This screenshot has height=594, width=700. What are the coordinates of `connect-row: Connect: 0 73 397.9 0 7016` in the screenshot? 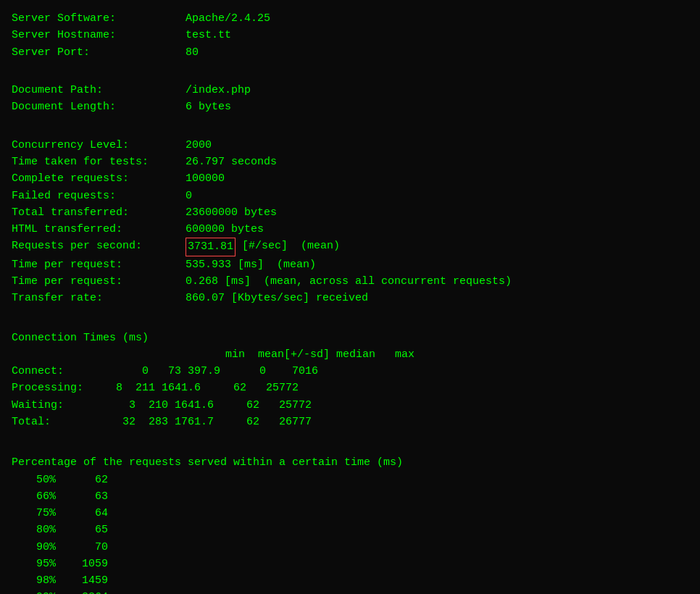 It's located at (350, 371).